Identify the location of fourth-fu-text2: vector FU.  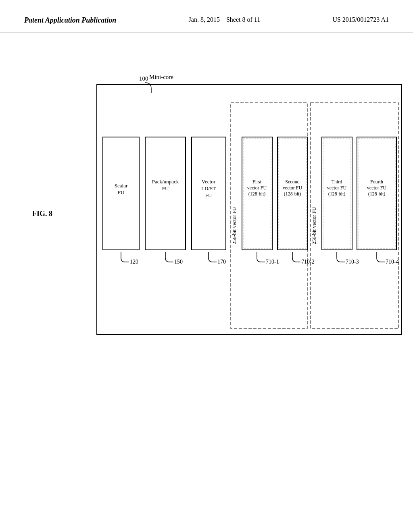
(377, 188).